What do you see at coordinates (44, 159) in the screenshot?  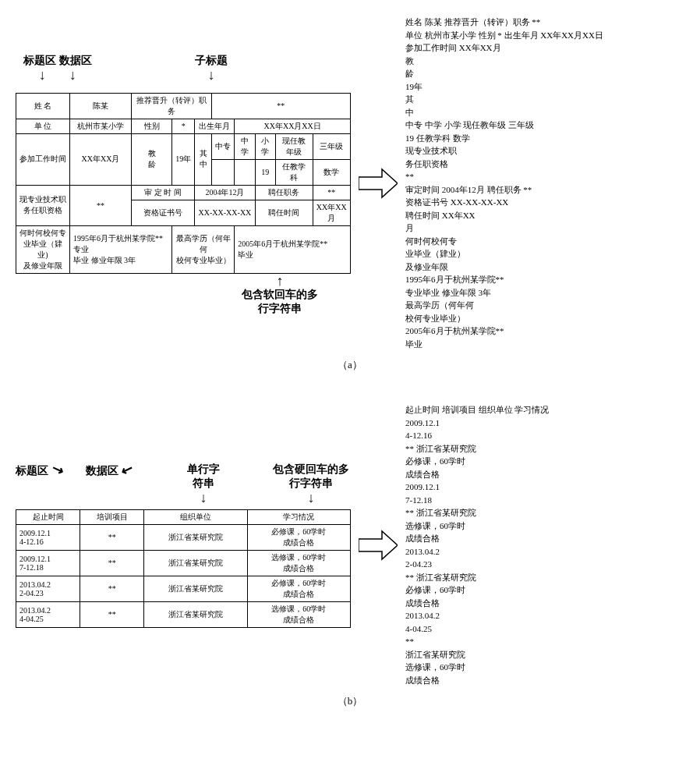 I see `cell: 参加工作时间` at bounding box center [44, 159].